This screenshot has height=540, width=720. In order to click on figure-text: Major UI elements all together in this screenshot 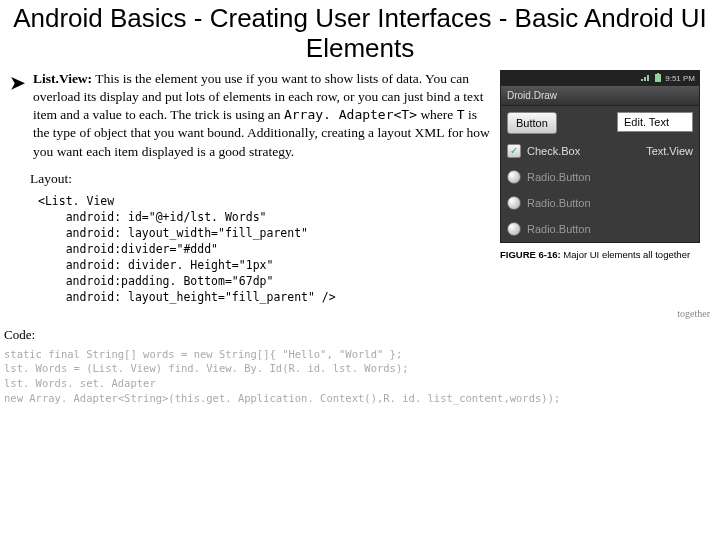, I will do `click(626, 254)`.